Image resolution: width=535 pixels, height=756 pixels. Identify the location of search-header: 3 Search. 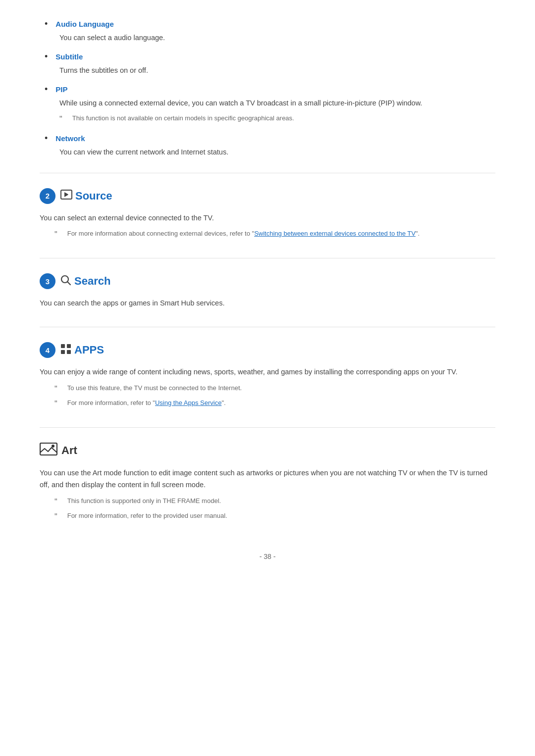
(268, 281).